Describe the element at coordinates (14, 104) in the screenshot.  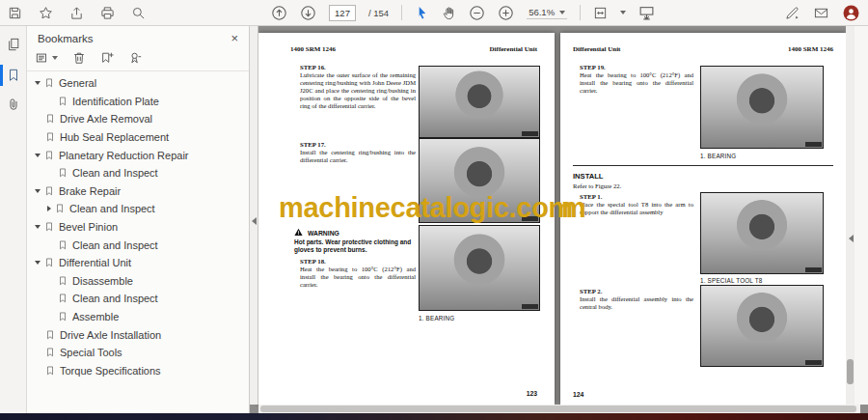
I see `paperclip-icon` at that location.